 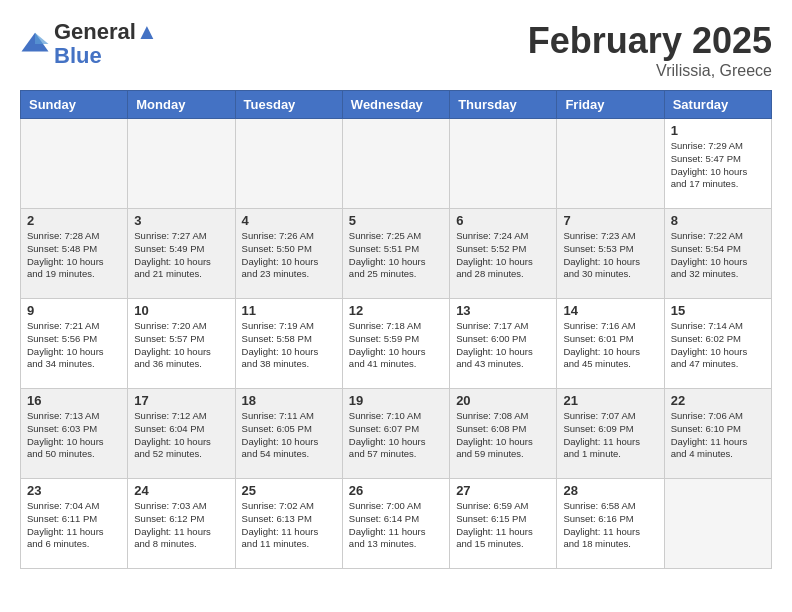 What do you see at coordinates (182, 524) in the screenshot?
I see `calendar-day-cell: 24Sunrise: 7:03 AMSunset: 6:12 PMDayligh…` at bounding box center [182, 524].